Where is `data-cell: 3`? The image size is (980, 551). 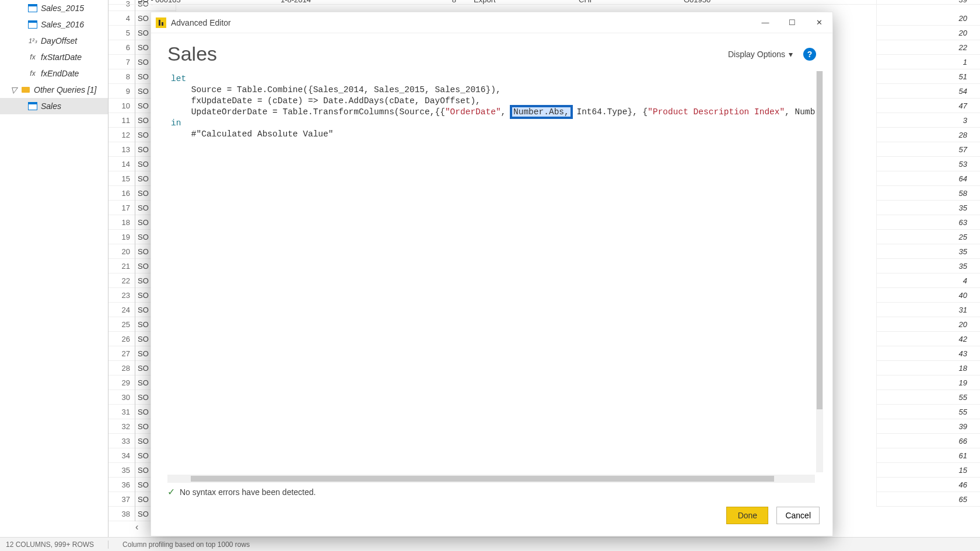 data-cell: 3 is located at coordinates (929, 120).